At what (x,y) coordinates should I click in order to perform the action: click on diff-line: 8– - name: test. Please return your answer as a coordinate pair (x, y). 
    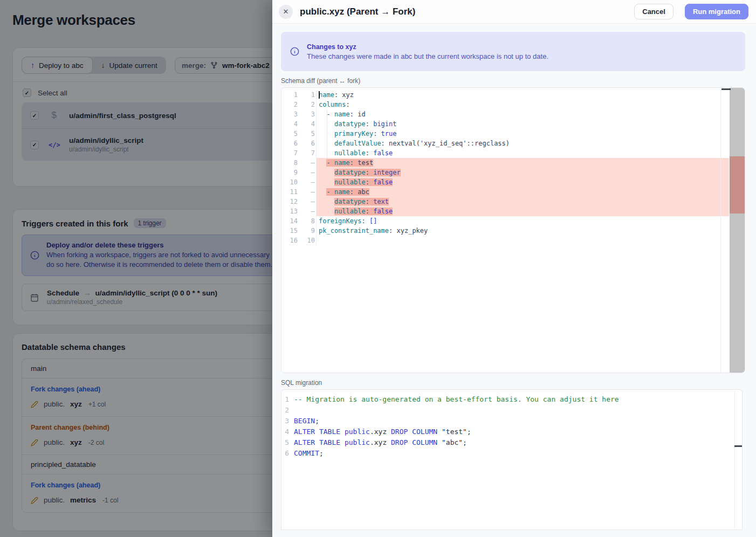
    Looking at the image, I should click on (505, 163).